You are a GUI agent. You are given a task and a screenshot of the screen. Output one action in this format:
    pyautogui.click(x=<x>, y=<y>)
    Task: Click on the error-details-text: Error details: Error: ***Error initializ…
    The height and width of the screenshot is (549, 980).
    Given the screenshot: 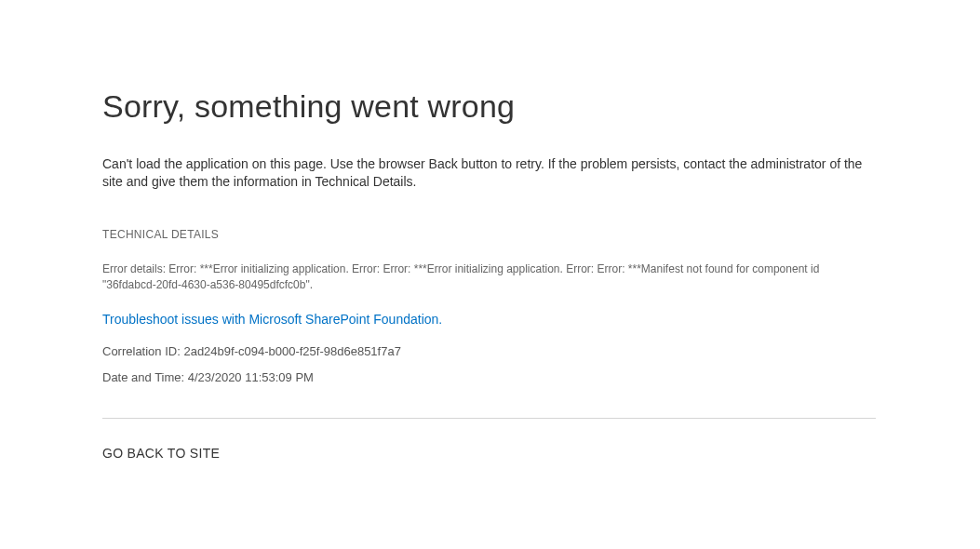 What is the action you would take?
    pyautogui.click(x=490, y=277)
    